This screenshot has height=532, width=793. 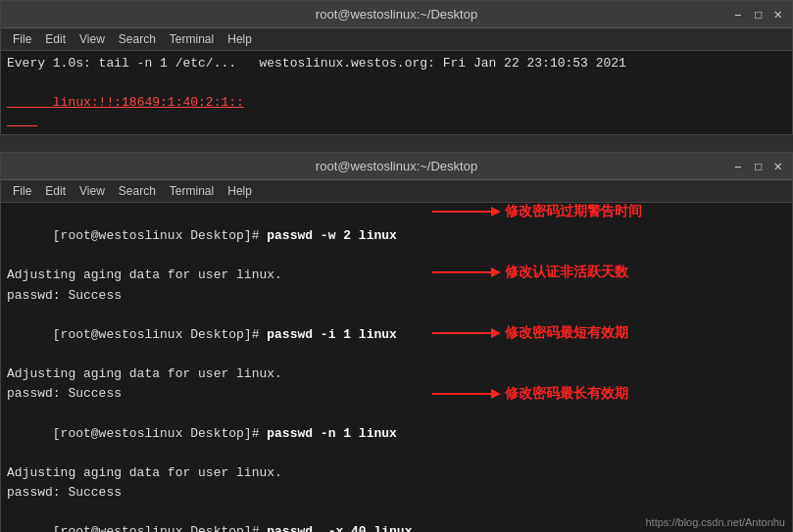 I want to click on watch-header-line: Every 1.0s: tail -n 1 /etc/... westoslin…, so click(x=396, y=64).